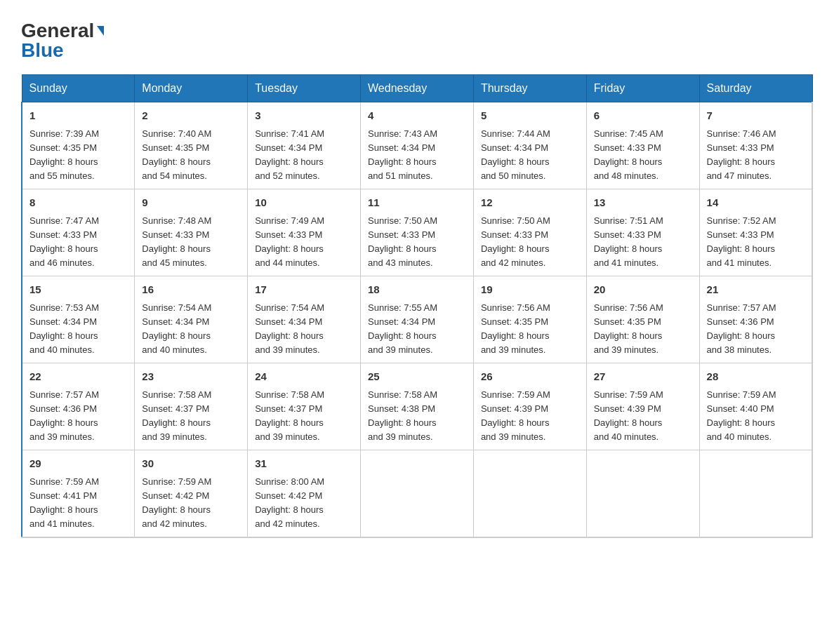 The height and width of the screenshot is (644, 834). Describe the element at coordinates (304, 504) in the screenshot. I see `day-info: Sunrise: 8:00 AMSunset: 4:42 PMDaylight:…` at that location.